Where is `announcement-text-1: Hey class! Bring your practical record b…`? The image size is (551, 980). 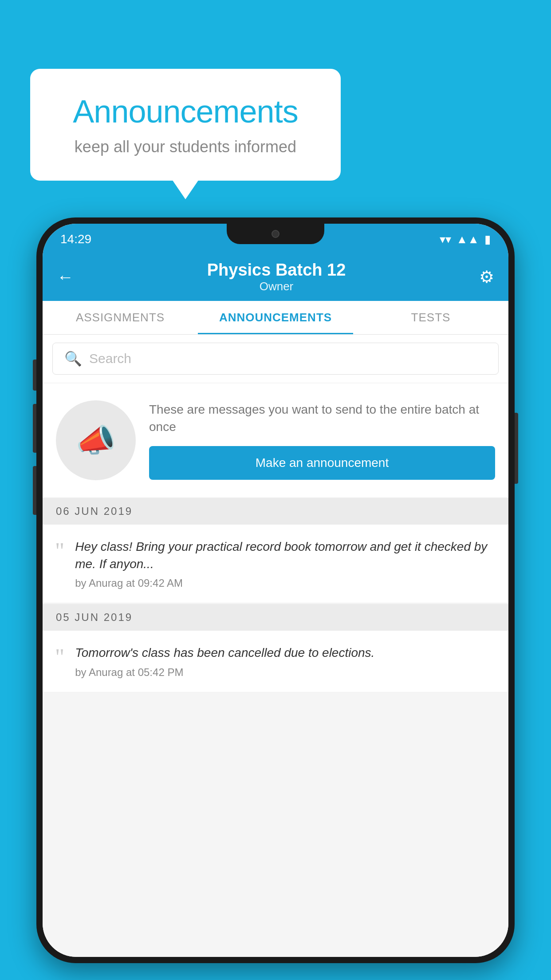
announcement-text-1: Hey class! Bring your practical record b… is located at coordinates (286, 555).